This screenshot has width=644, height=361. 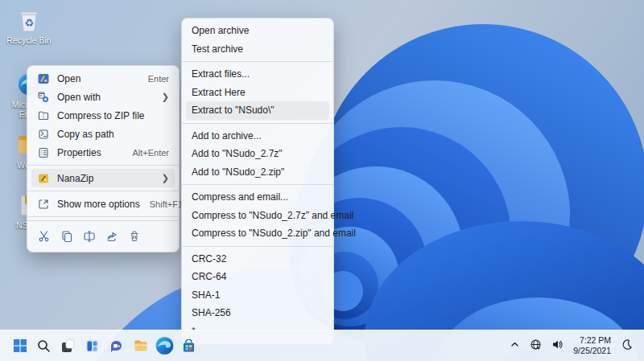 What do you see at coordinates (258, 313) in the screenshot?
I see `submenu-item-label: SHA-256` at bounding box center [258, 313].